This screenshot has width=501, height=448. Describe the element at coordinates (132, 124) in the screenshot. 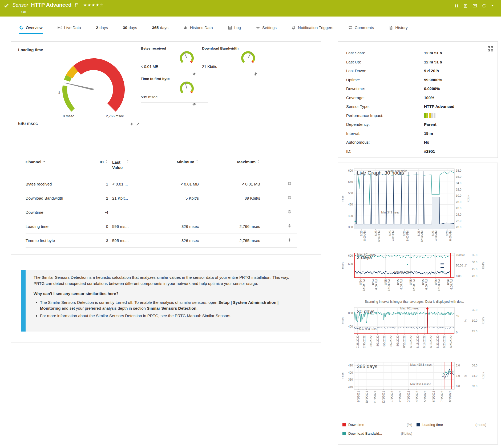

I see `gauge-settings-gear-icon` at that location.